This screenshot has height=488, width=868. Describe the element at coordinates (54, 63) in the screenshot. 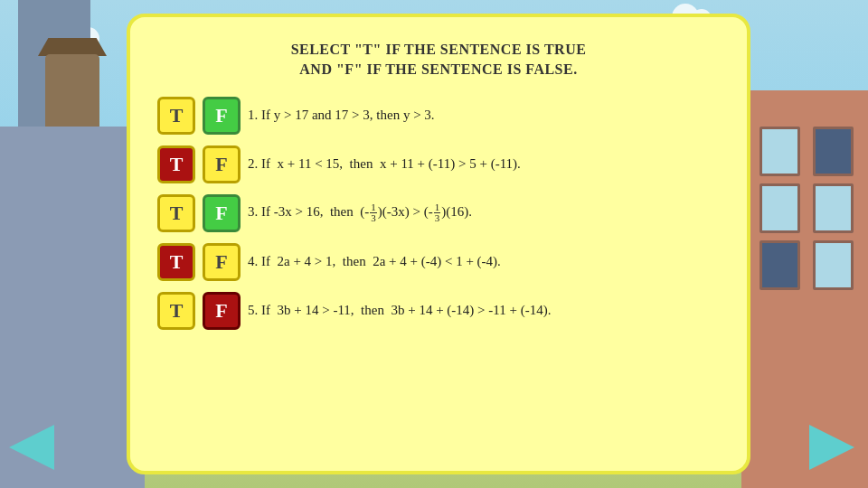

I see `water-tower-base` at that location.